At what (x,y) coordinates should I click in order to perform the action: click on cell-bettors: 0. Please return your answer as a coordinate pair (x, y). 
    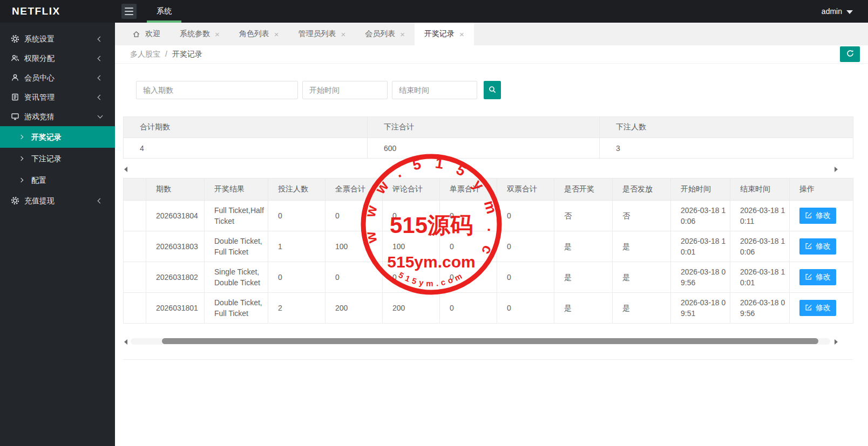
    Looking at the image, I should click on (297, 277).